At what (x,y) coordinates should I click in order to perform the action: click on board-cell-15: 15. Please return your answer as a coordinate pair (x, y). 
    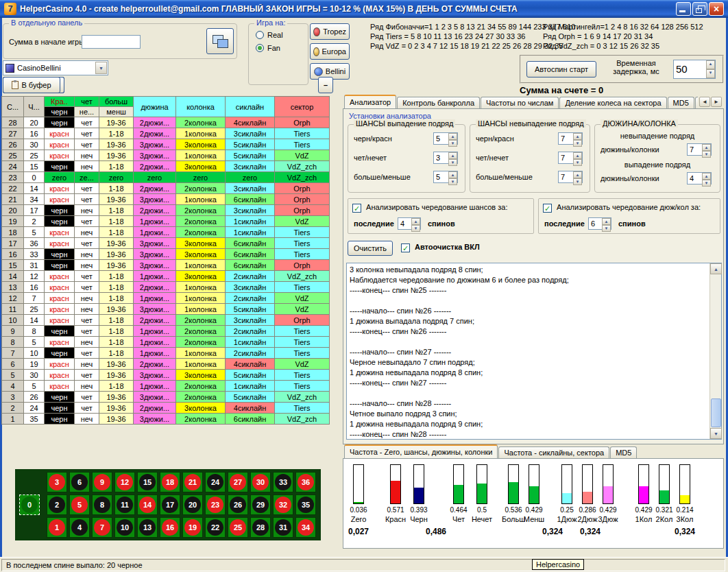
    Looking at the image, I should click on (147, 482).